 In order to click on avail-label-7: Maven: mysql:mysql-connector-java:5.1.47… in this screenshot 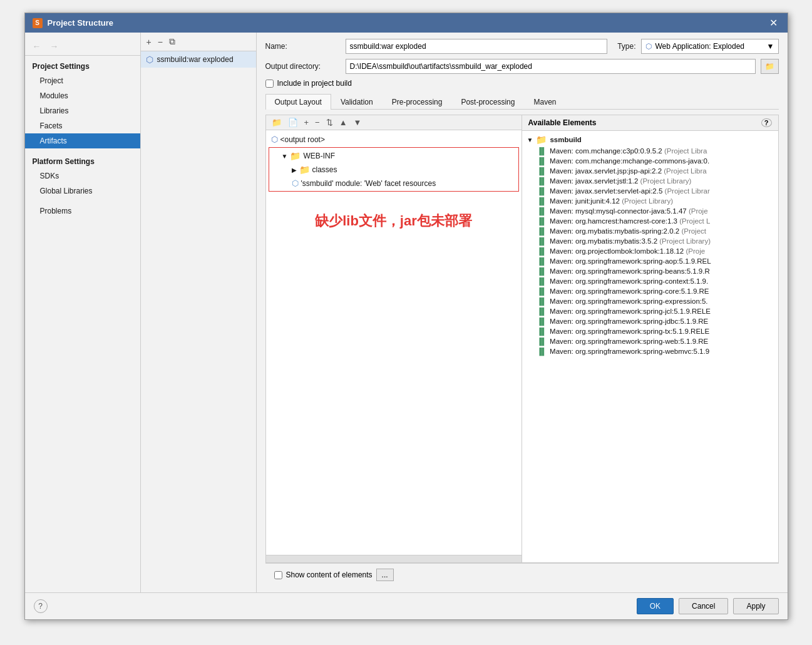, I will do `click(629, 211)`.